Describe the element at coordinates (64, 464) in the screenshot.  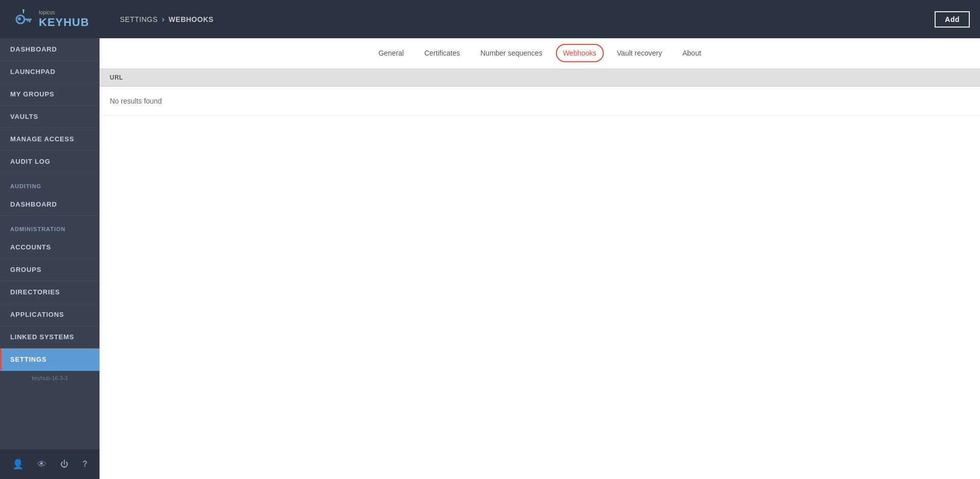
I see `power-icon: ⏻` at that location.